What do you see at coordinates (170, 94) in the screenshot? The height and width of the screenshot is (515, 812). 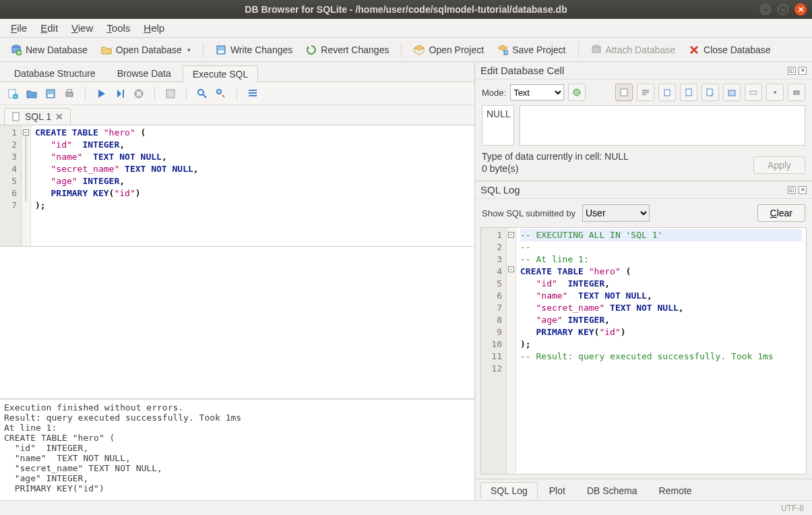 I see `save-results-icon` at bounding box center [170, 94].